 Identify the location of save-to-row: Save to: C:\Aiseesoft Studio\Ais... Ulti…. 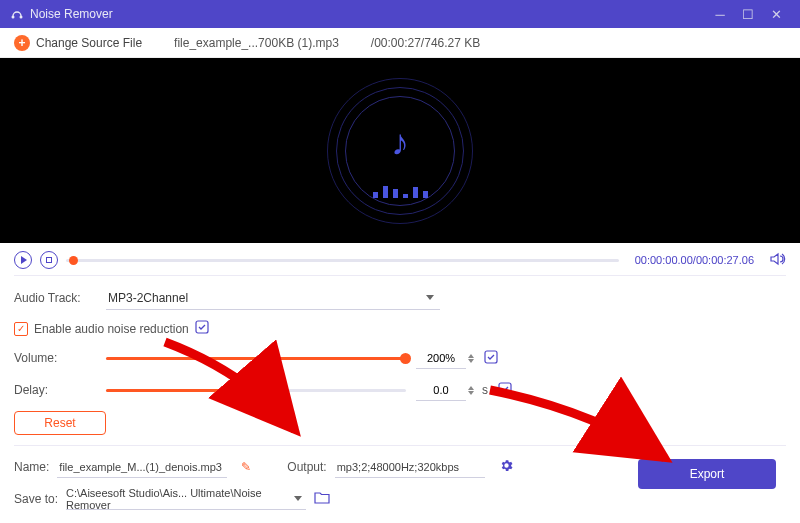
(400, 499).